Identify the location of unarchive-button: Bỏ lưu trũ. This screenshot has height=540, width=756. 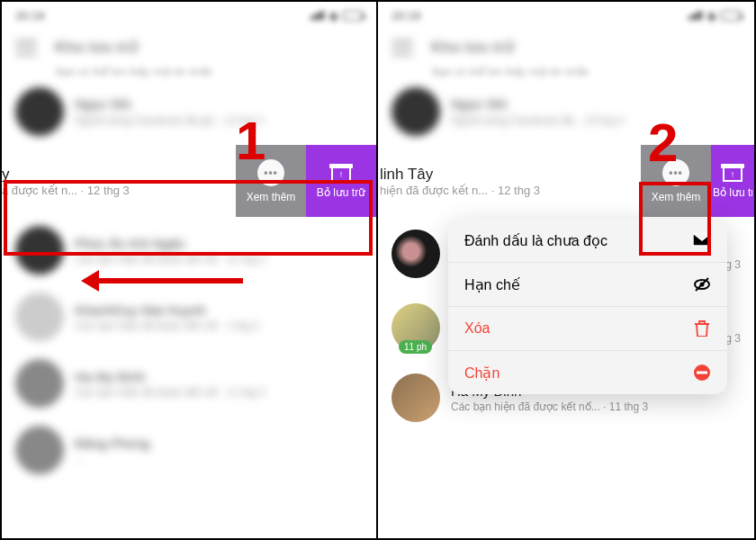
(733, 181).